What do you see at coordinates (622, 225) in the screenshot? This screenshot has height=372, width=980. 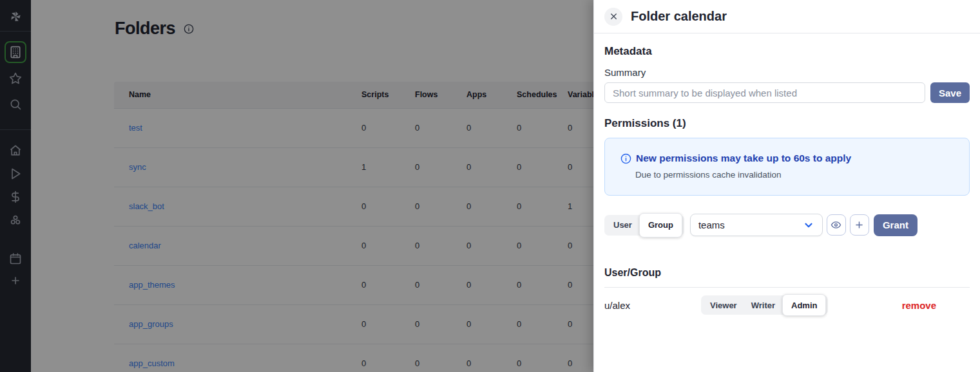 I see `toggle-user: User` at bounding box center [622, 225].